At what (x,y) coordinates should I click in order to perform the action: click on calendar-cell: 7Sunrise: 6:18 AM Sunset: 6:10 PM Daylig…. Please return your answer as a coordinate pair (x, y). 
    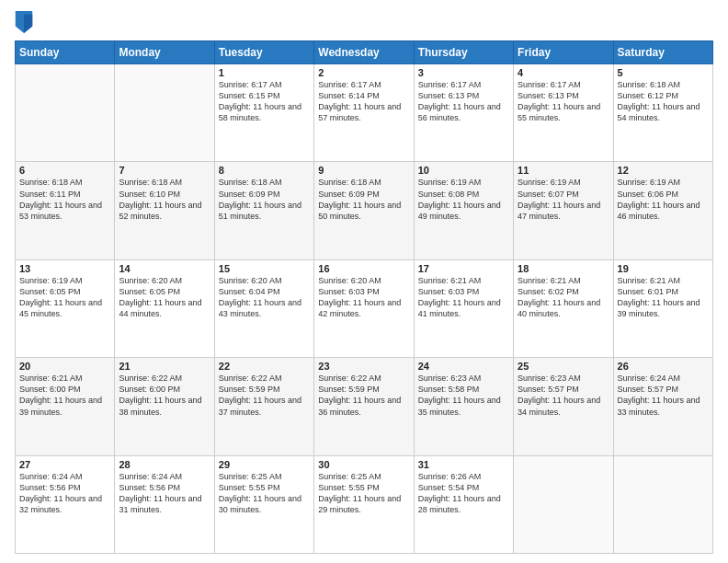
    Looking at the image, I should click on (165, 211).